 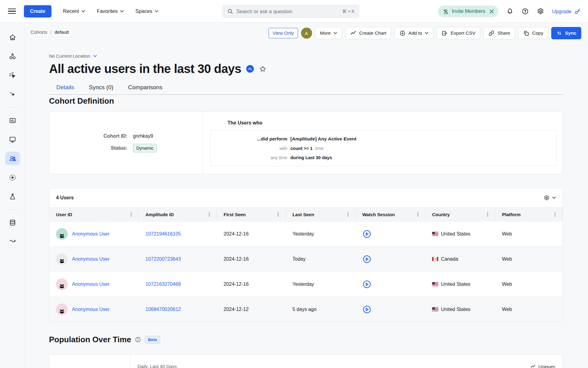 What do you see at coordinates (163, 234) in the screenshot?
I see `amplitude-id-link: 1072194616105` at bounding box center [163, 234].